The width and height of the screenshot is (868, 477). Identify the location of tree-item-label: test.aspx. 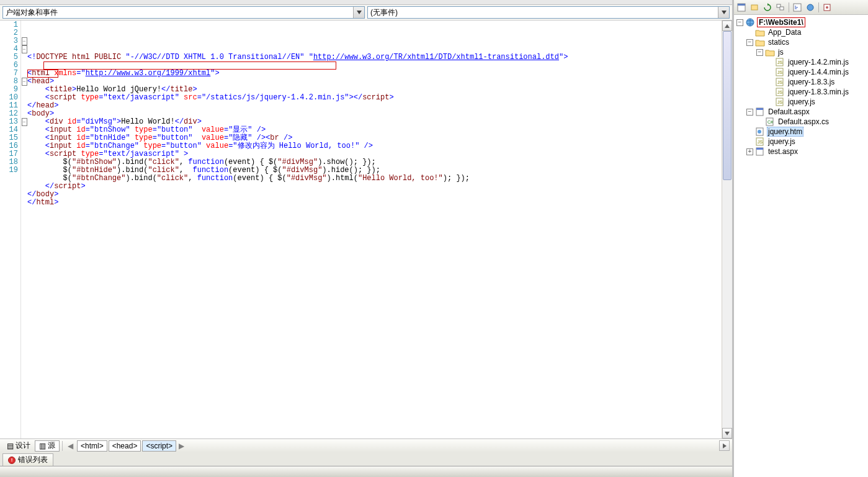
(783, 152).